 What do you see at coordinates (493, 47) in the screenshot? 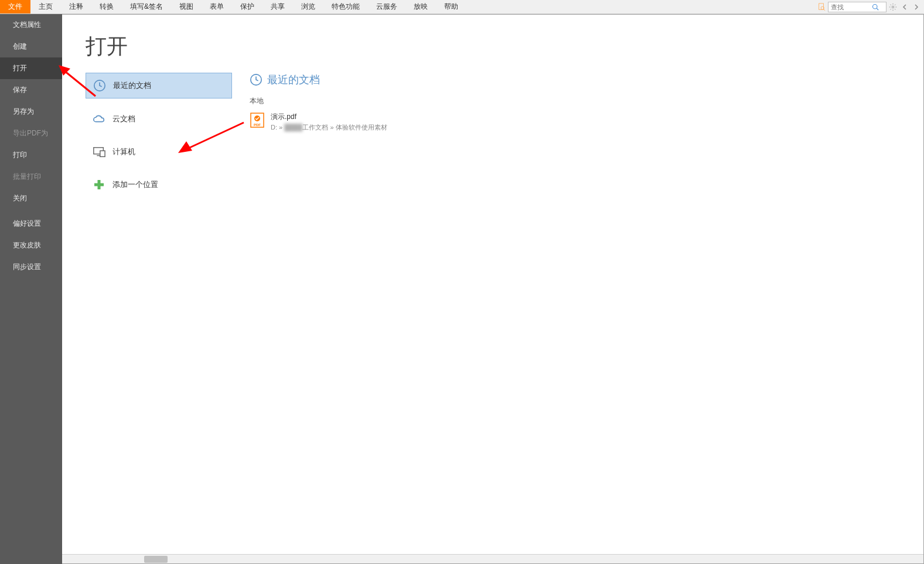
I see `page-title: 打开` at bounding box center [493, 47].